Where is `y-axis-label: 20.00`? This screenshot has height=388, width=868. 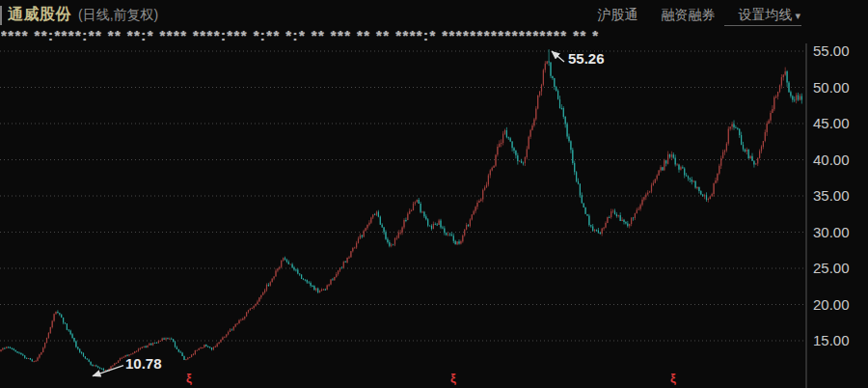 y-axis-label: 20.00 is located at coordinates (839, 305).